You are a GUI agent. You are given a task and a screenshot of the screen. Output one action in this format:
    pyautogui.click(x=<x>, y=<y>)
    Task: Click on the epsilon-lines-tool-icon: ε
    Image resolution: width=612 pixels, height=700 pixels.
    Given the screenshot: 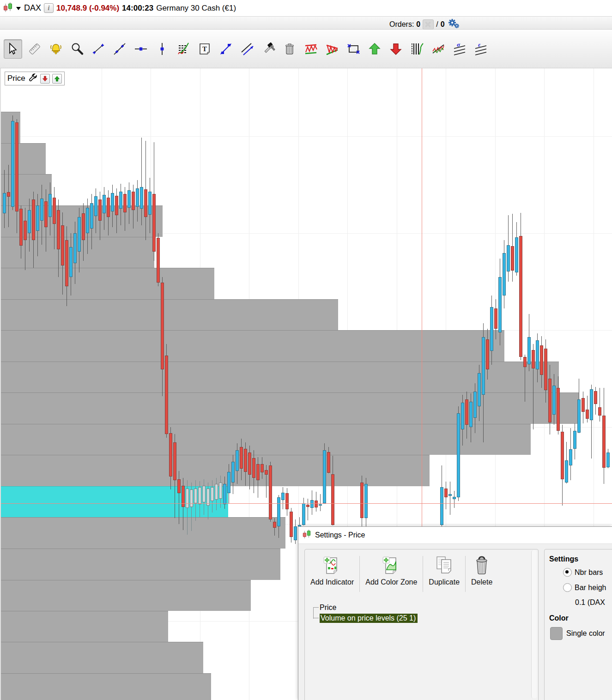 What is the action you would take?
    pyautogui.click(x=481, y=49)
    